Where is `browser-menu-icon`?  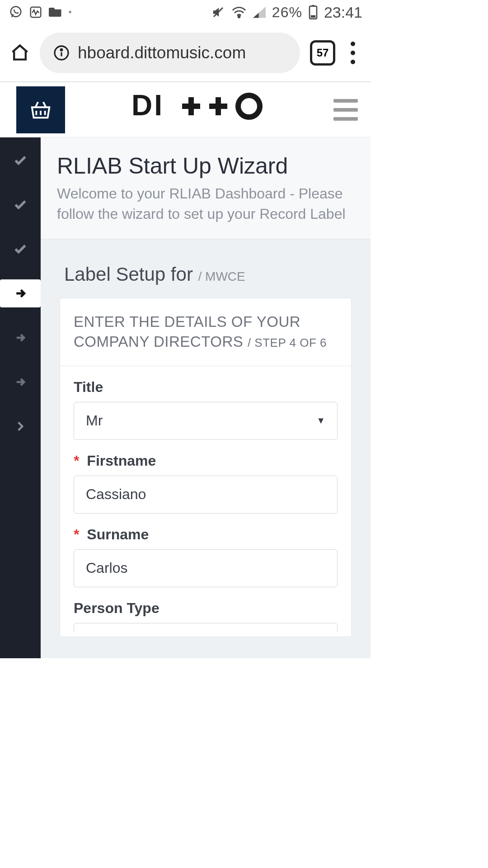 browser-menu-icon is located at coordinates (353, 53).